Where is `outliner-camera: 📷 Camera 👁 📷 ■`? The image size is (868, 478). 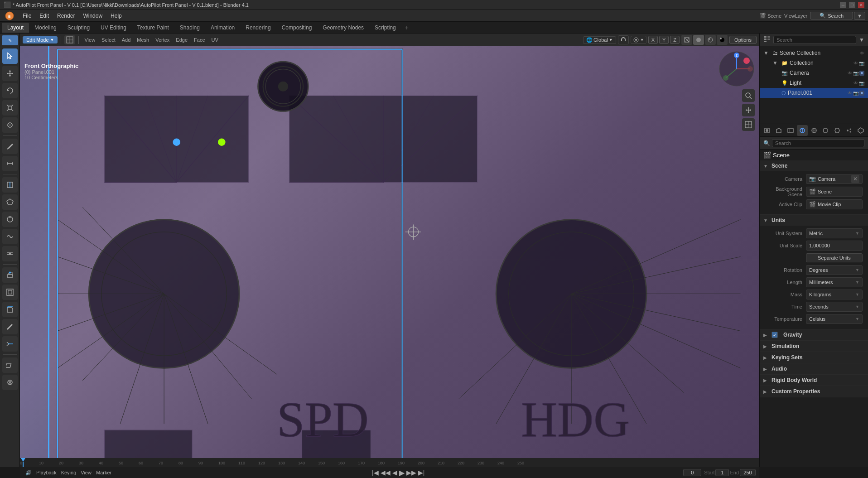
outliner-camera: 📷 Camera 👁 📷 ■ is located at coordinates (814, 73).